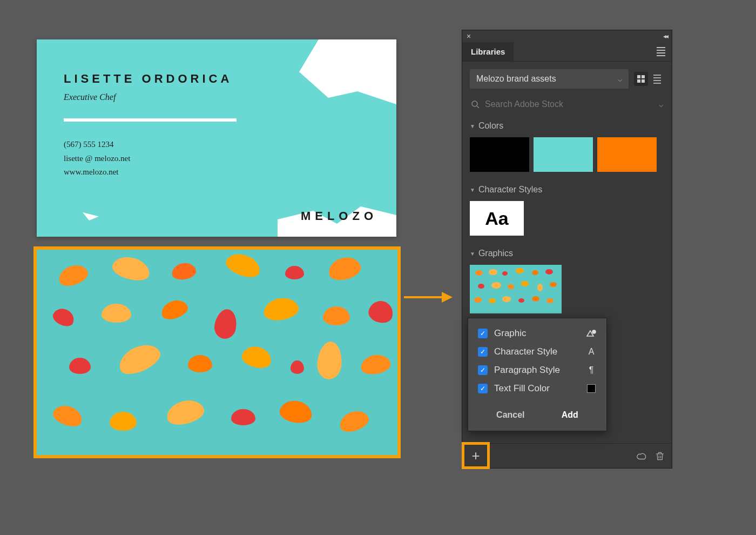 The image size is (756, 535). I want to click on card-job-title: Executive Chef, so click(150, 97).